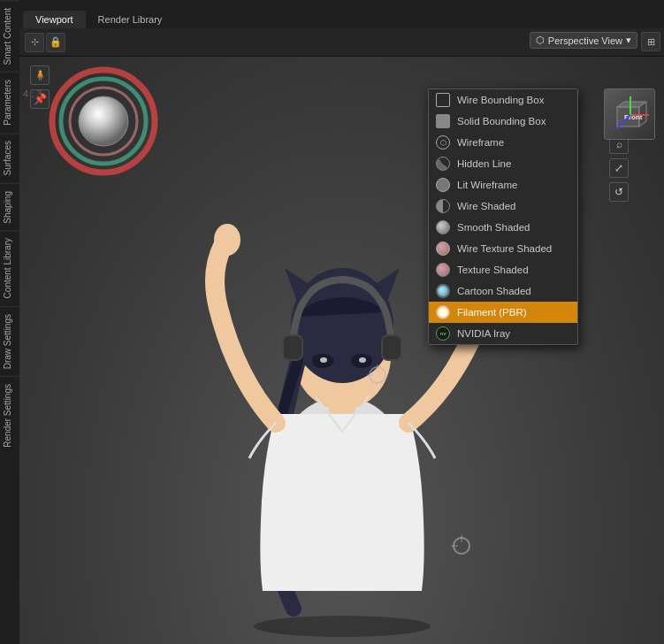 The height and width of the screenshot is (644, 664). I want to click on left-sidebar: Smart Content Parameters Surfaces Shapin…, so click(10, 322).